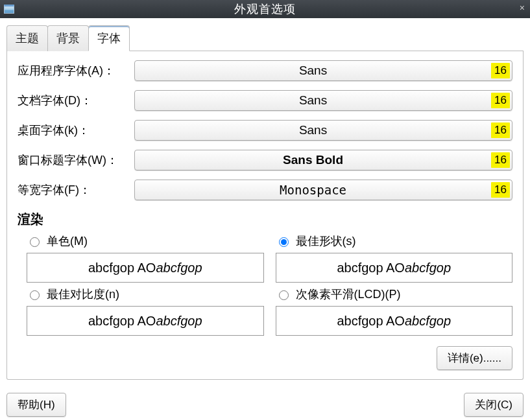 The image size is (530, 420). I want to click on row-mono-font: 等宽字体(F)： Monospace 16, so click(265, 190).